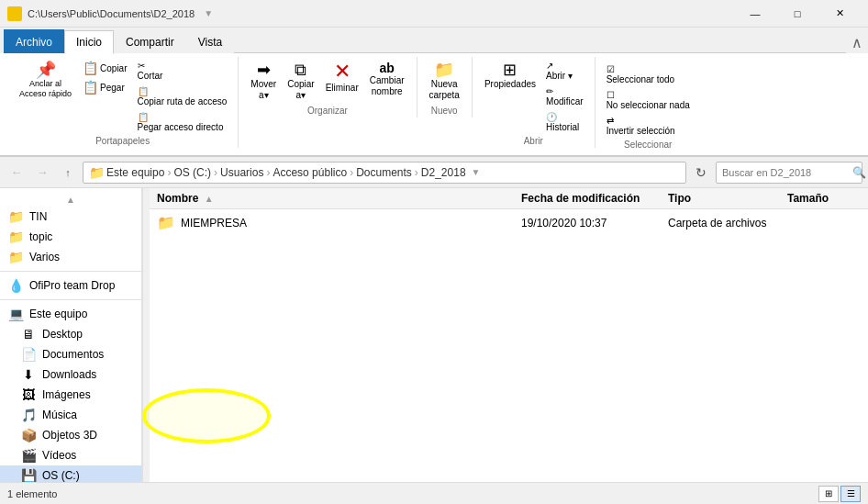 This screenshot has width=868, height=504. I want to click on sidebar-scroll-up: ▲, so click(71, 199).